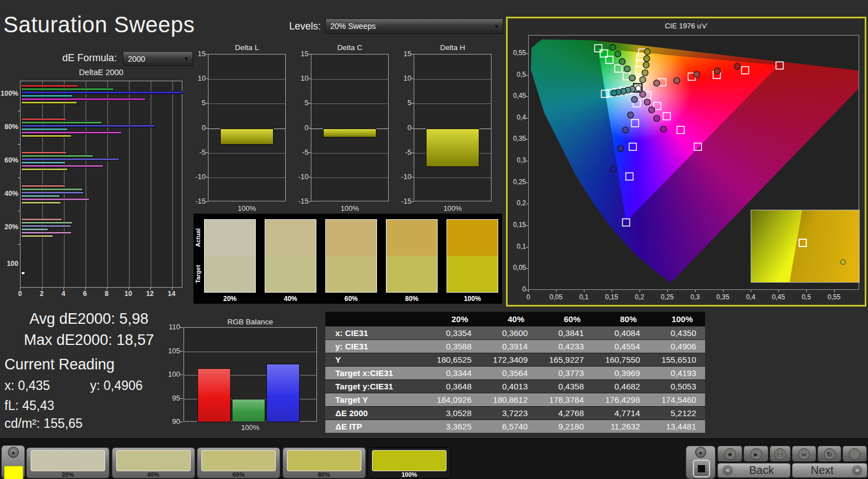  I want to click on back-button: «Back, so click(754, 471).